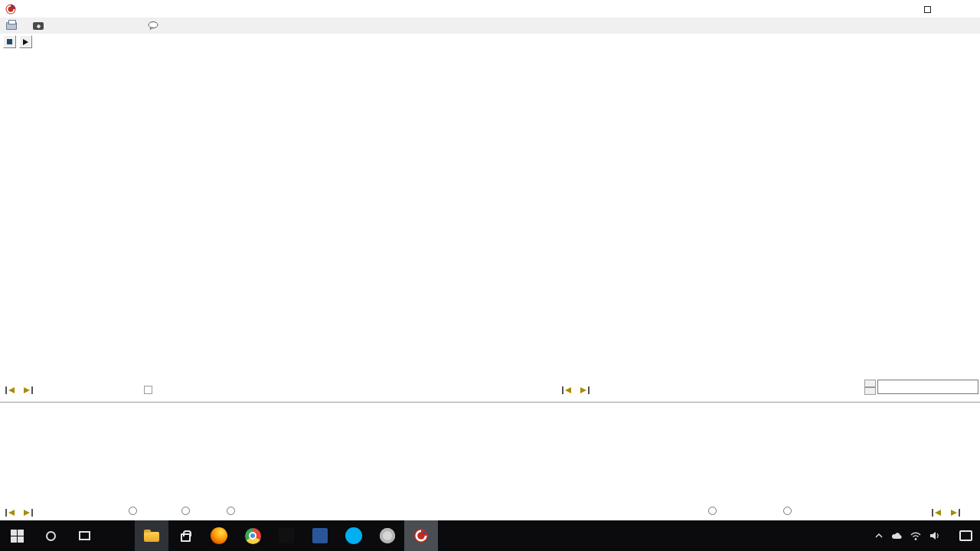 This screenshot has width=980, height=551. Describe the element at coordinates (26, 41) in the screenshot. I see `plot-play-button` at that location.